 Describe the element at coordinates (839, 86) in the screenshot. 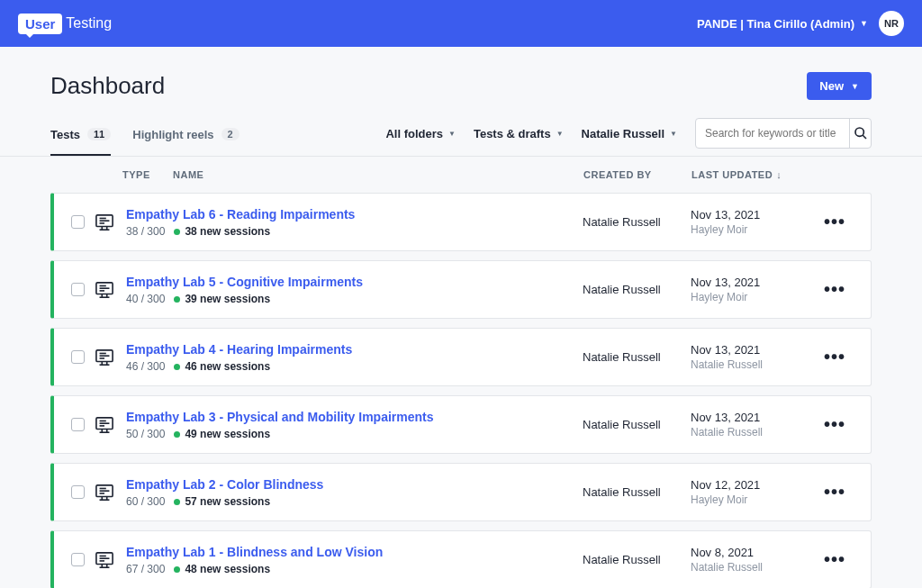

I see `new-button: New ▼` at that location.